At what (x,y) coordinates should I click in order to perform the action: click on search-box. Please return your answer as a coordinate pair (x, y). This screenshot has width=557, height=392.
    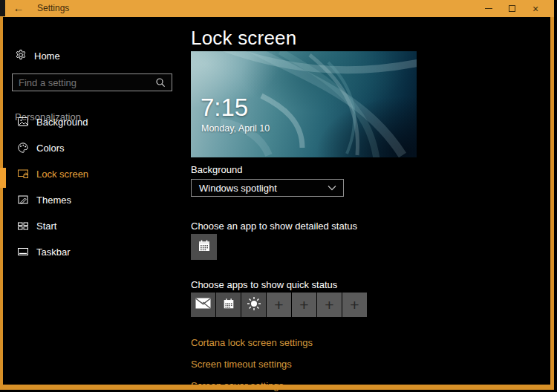
    Looking at the image, I should click on (92, 82).